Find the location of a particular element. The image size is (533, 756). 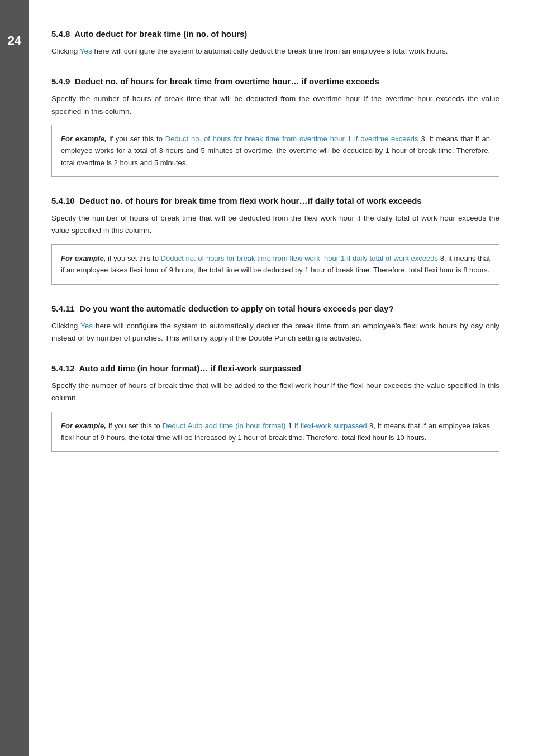

section-5-4-8-number: 5.4.8 is located at coordinates (63, 34).